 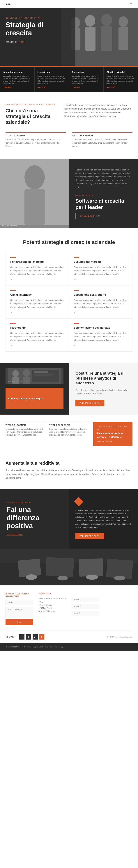 I want to click on dark-image-section, so click(x=69, y=567).